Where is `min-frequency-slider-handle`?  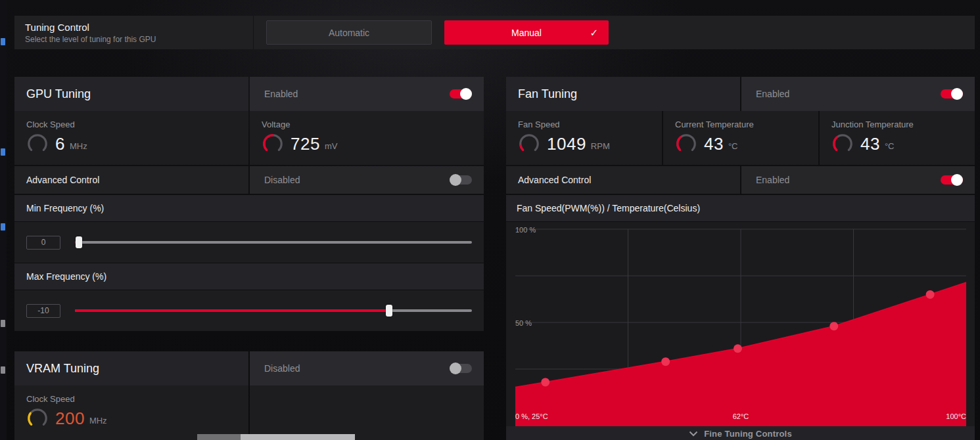
min-frequency-slider-handle is located at coordinates (79, 242).